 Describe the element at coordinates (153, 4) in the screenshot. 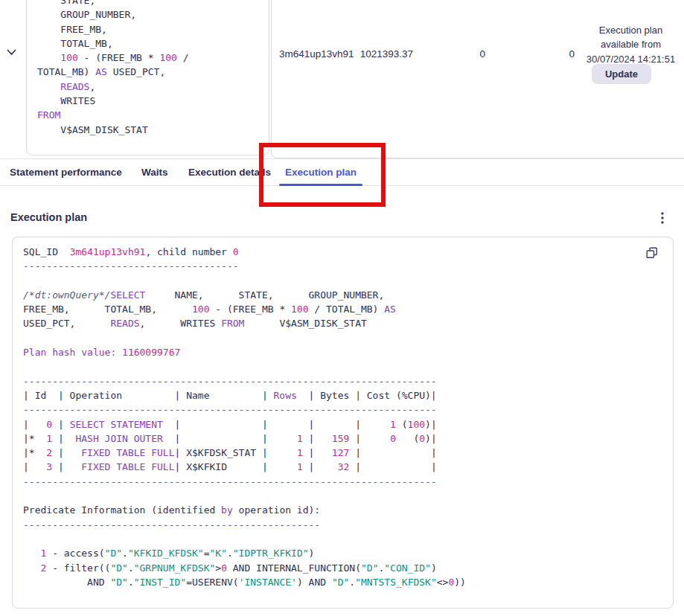

I see `code-line: STATE,` at that location.